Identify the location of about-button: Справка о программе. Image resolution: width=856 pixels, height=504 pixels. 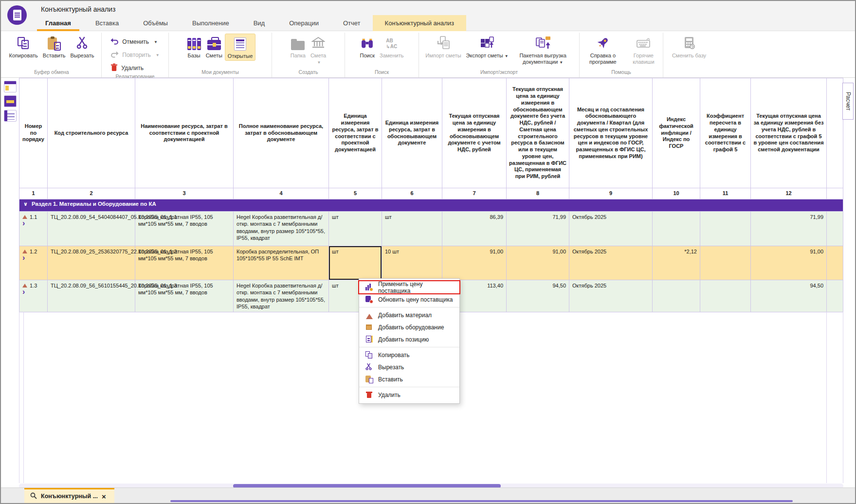
(603, 50).